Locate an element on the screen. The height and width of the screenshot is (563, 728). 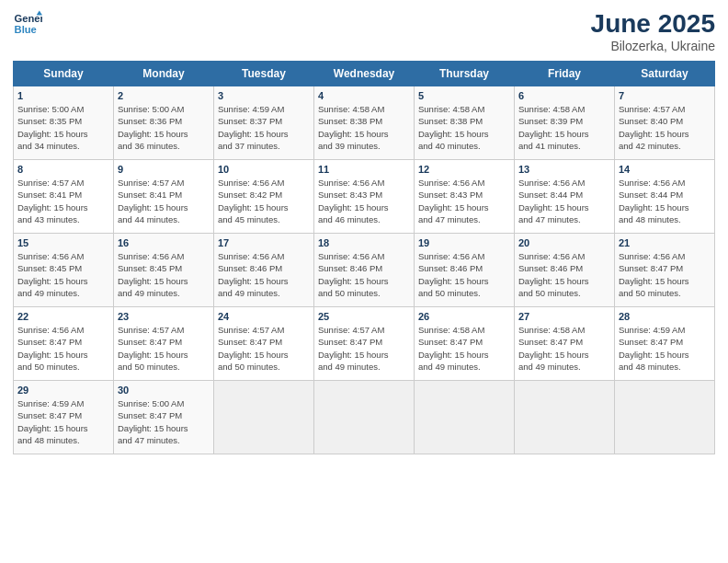
table-row: 1Sunrise: 5:00 AMSunset: 8:35 PMDaylight… is located at coordinates (64, 123).